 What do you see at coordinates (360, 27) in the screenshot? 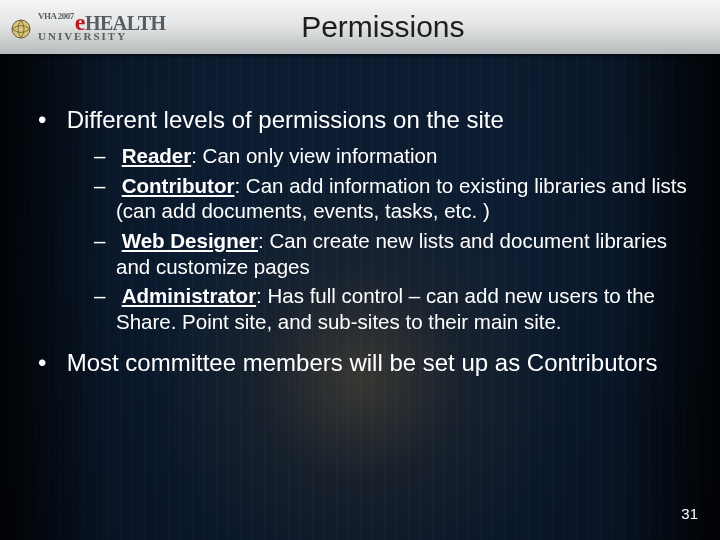
I see `title-bar: VHA 2007eHEALTH UNIVERSITY Permissions` at bounding box center [360, 27].